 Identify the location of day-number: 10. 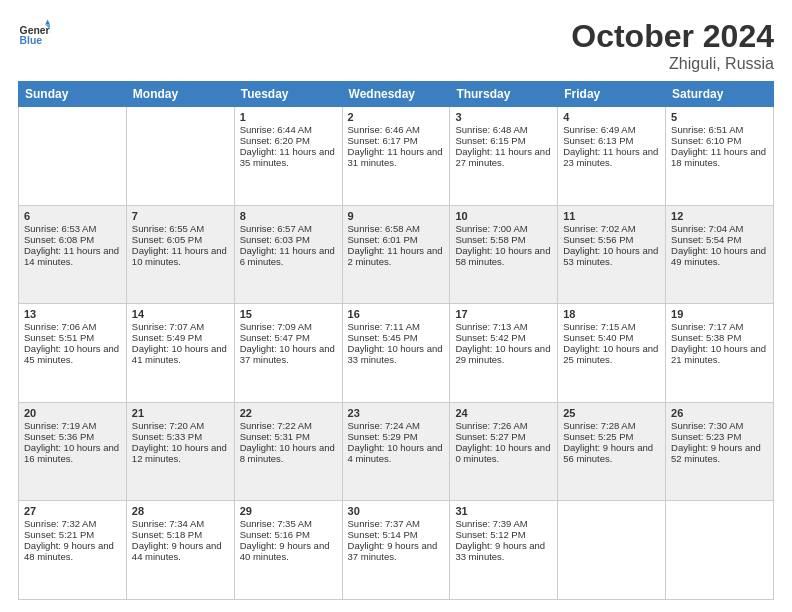
(504, 216).